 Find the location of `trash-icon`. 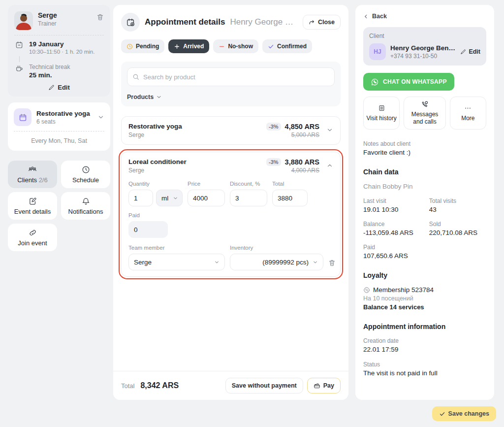

trash-icon is located at coordinates (100, 16).